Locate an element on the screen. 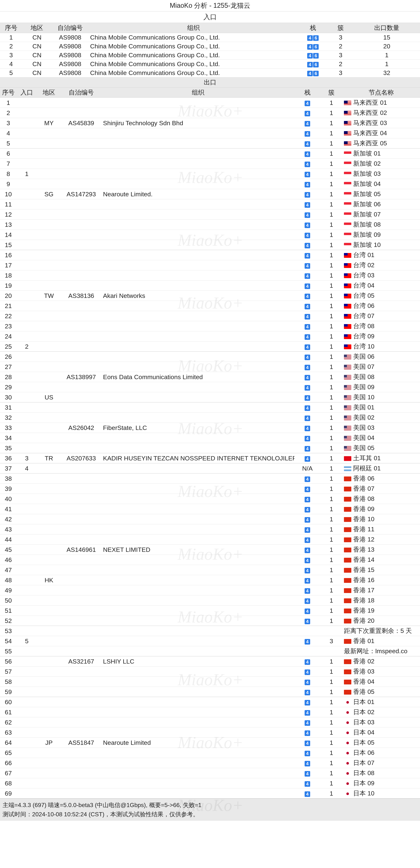 This screenshot has width=420, height=868. cell-node: 马来西亚 01 is located at coordinates (381, 103).